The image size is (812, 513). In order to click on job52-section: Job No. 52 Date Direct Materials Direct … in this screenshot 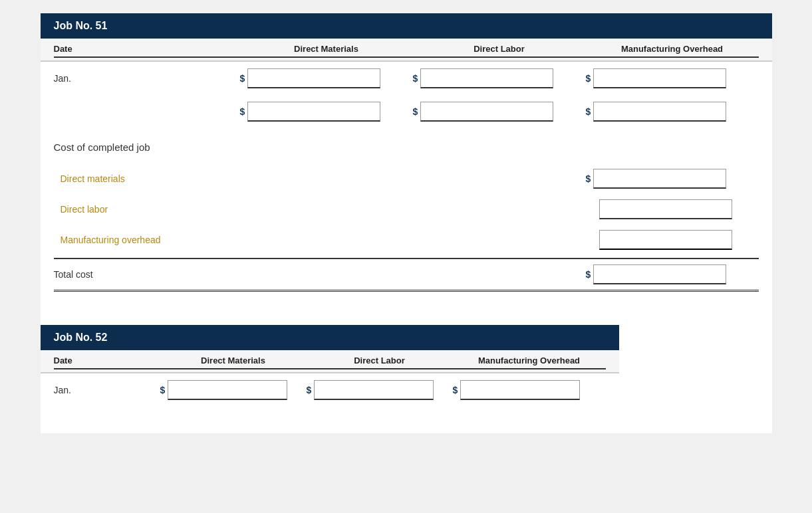, I will do `click(330, 365)`.